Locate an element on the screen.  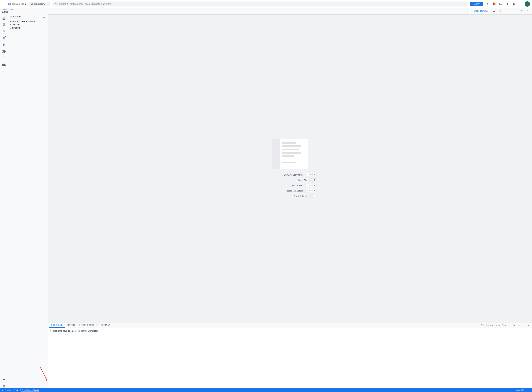
sidebar: Explorer ... ▶ EURONCLEGANE_666674 ▶ OUT… is located at coordinates (28, 85).